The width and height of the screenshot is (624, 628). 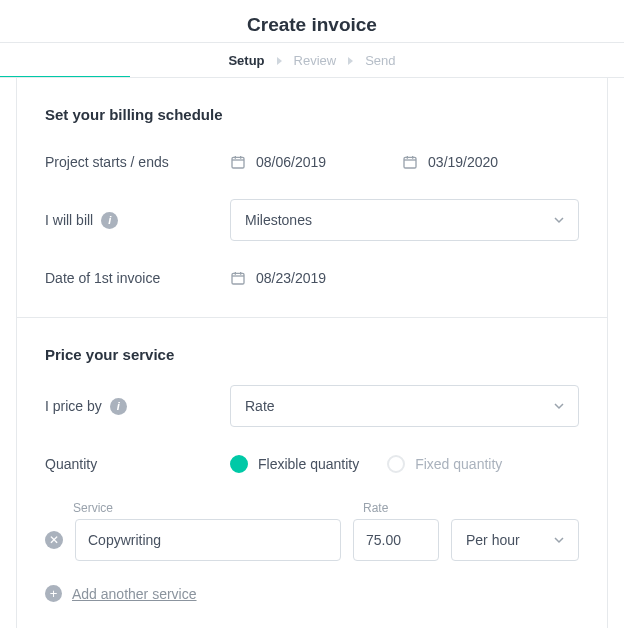 I want to click on service-column-header: Service, so click(x=212, y=508).